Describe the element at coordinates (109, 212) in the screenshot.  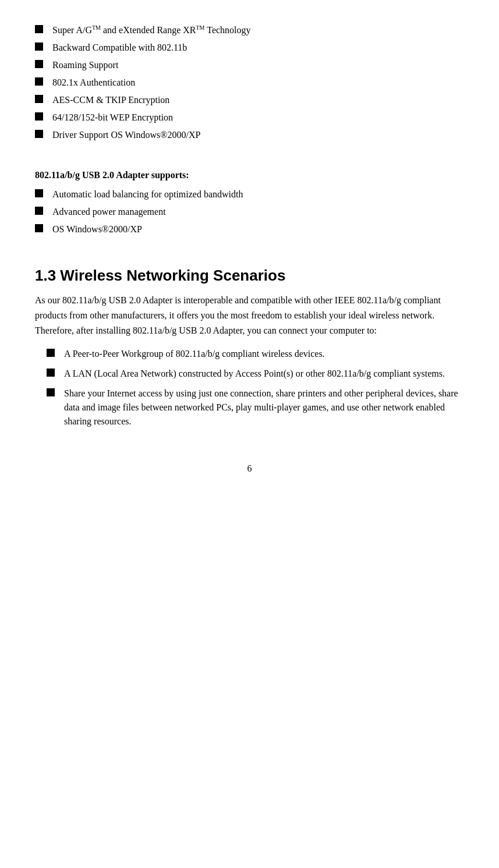
I see `item-text: Advanced power management` at that location.